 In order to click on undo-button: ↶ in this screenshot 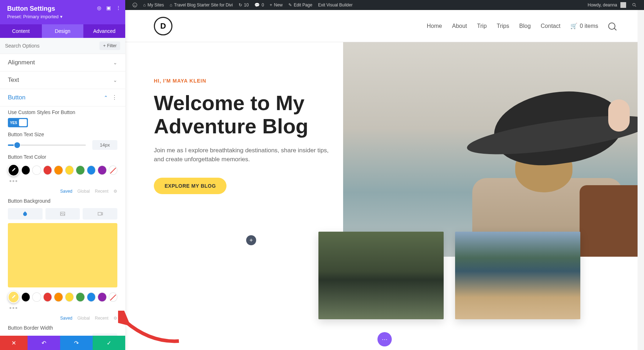, I will do `click(44, 343)`.